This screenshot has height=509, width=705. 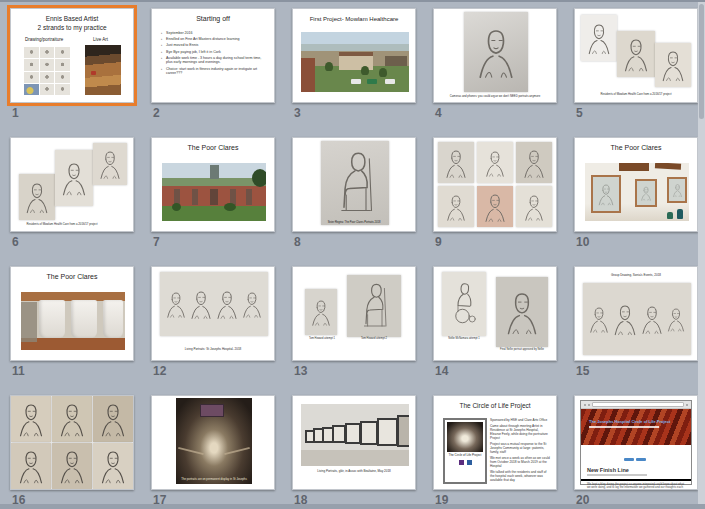 What do you see at coordinates (374, 306) in the screenshot?
I see `seated-figure-graphic` at bounding box center [374, 306].